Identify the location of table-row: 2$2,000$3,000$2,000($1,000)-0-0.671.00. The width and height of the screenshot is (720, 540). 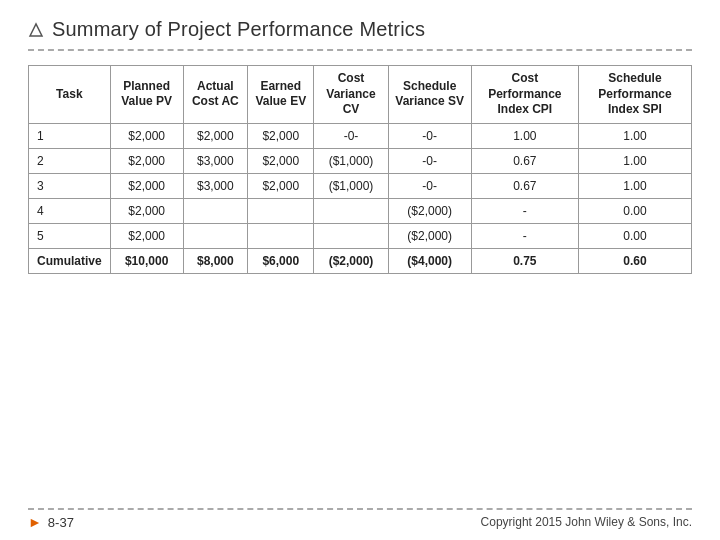
(360, 160).